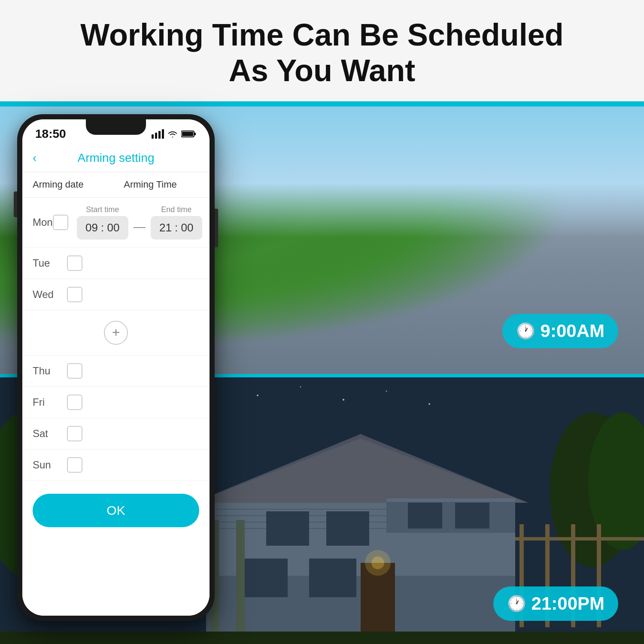 The width and height of the screenshot is (644, 644). Describe the element at coordinates (556, 604) in the screenshot. I see `night-time-badge: 🕐 21:00PM` at that location.